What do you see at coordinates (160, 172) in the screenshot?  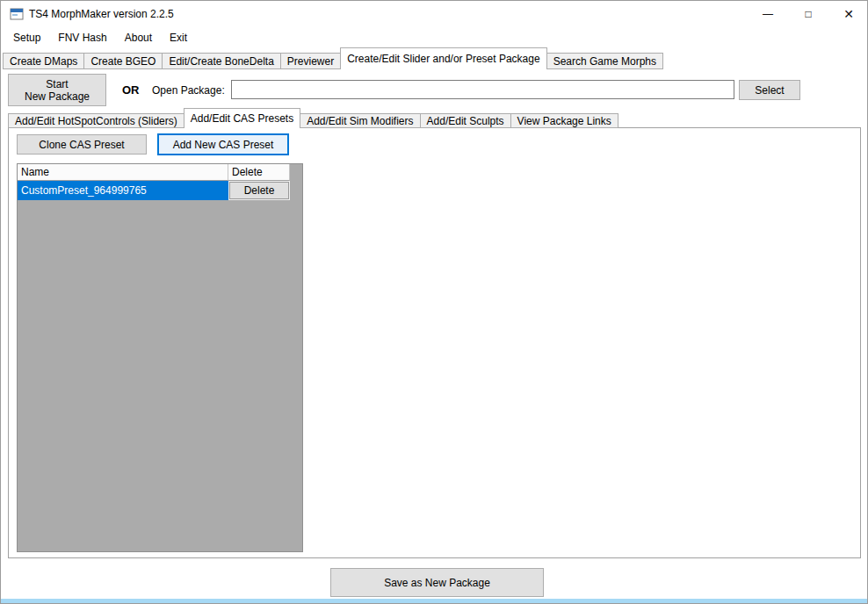 I see `preset-grid-header: Name Delete` at bounding box center [160, 172].